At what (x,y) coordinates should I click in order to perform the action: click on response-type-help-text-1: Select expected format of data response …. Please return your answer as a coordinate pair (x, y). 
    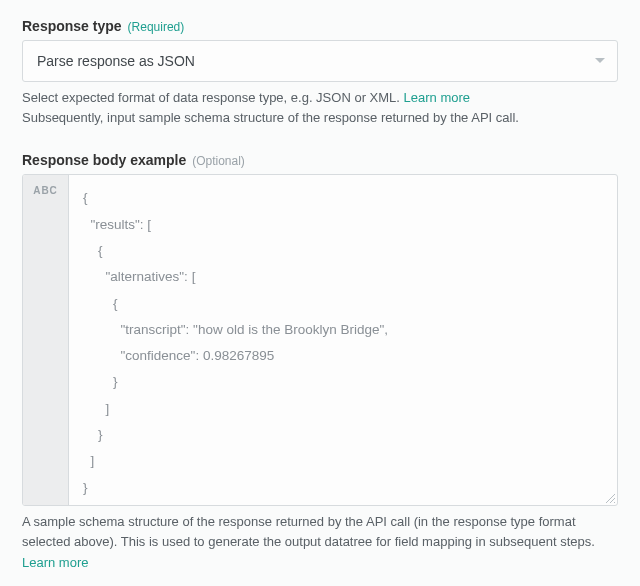
    Looking at the image, I should click on (213, 98).